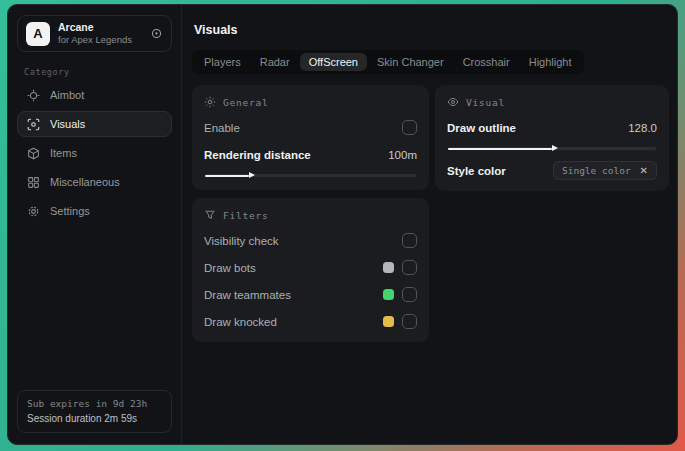 This screenshot has height=451, width=685. What do you see at coordinates (34, 124) in the screenshot?
I see `scan-icon` at bounding box center [34, 124].